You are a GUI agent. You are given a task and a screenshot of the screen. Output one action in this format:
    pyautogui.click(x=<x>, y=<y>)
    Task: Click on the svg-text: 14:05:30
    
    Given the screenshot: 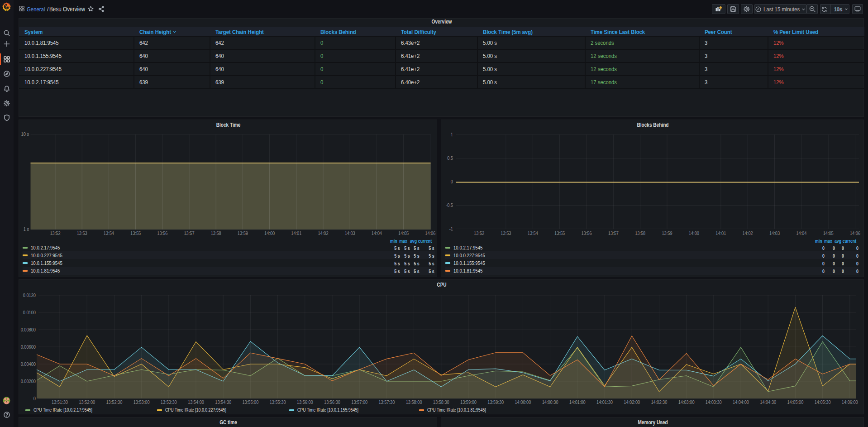 What is the action you would take?
    pyautogui.click(x=823, y=402)
    